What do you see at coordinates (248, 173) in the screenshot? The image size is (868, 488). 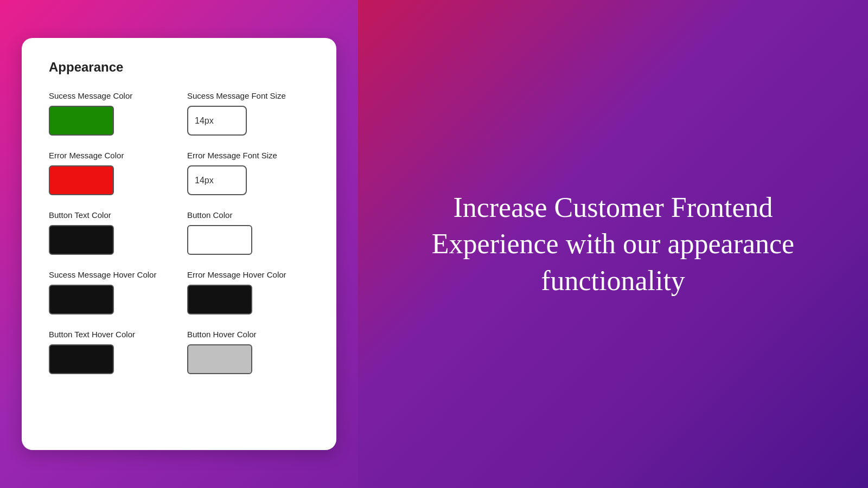 I see `error-message-font-size-item: Error Message Font Size` at bounding box center [248, 173].